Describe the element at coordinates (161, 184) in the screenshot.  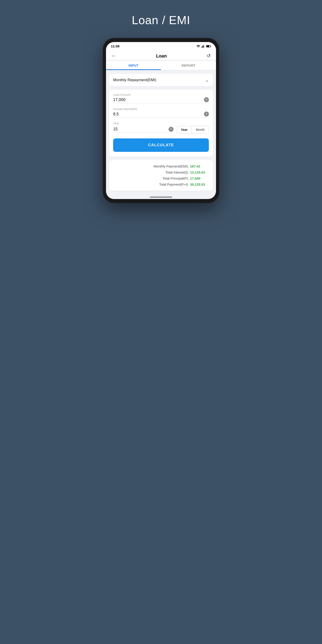
I see `result-row: Total Payment(P+I):30,133.03` at that location.